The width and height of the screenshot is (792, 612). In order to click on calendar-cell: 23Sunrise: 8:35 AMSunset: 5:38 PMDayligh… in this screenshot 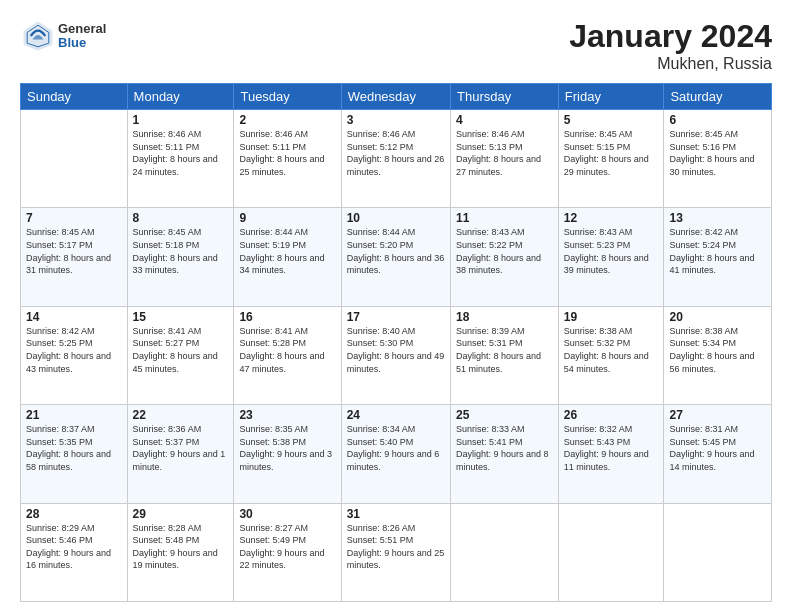, I will do `click(288, 454)`.